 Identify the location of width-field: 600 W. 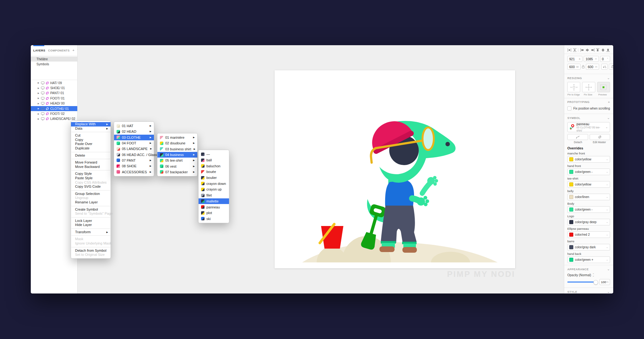
(574, 67).